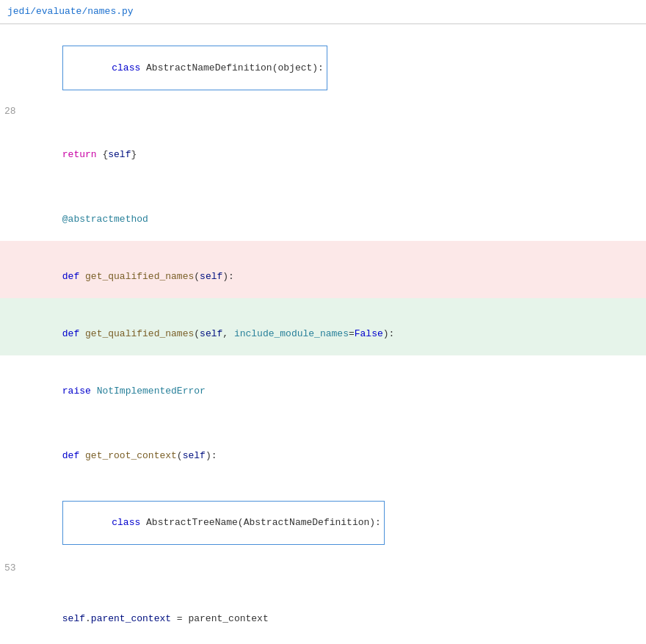 This screenshot has height=644, width=646. What do you see at coordinates (16, 568) in the screenshot?
I see `line-number: 53` at bounding box center [16, 568].